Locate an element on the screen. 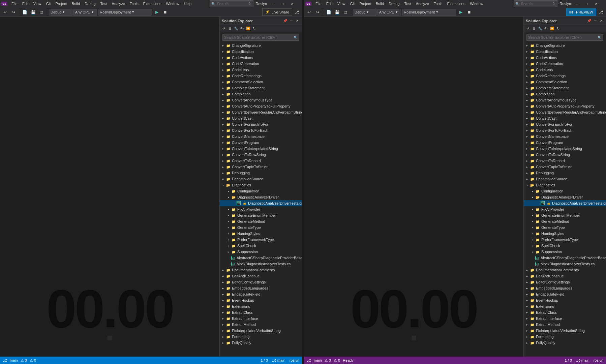  menu-tools-left: Tools is located at coordinates (134, 4).